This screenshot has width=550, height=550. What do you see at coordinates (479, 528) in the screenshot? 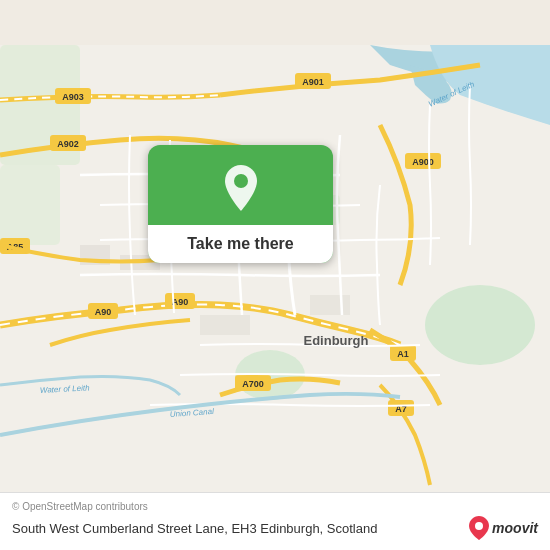
I see `moovit-pin-icon` at bounding box center [479, 528].